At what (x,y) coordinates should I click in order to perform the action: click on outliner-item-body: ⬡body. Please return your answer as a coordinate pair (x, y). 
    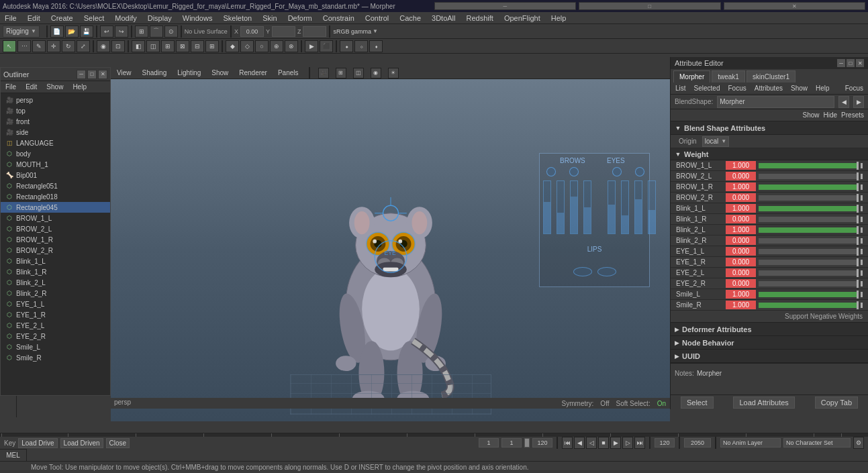
    Looking at the image, I should click on (55, 154).